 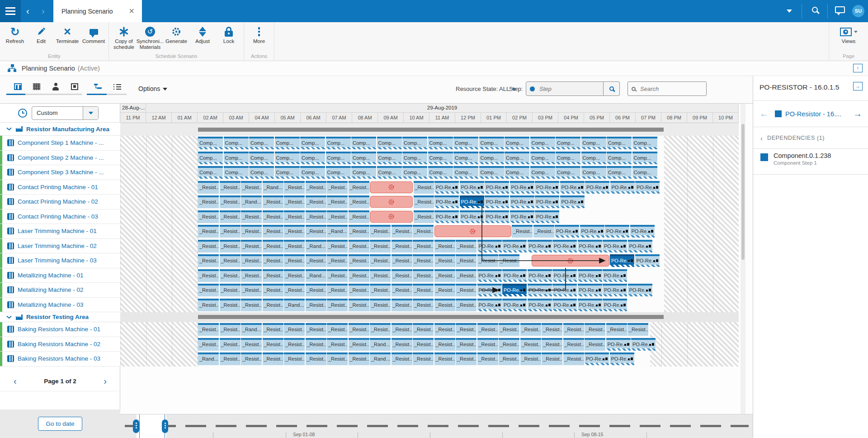 I want to click on conflict-bar, so click(x=392, y=187).